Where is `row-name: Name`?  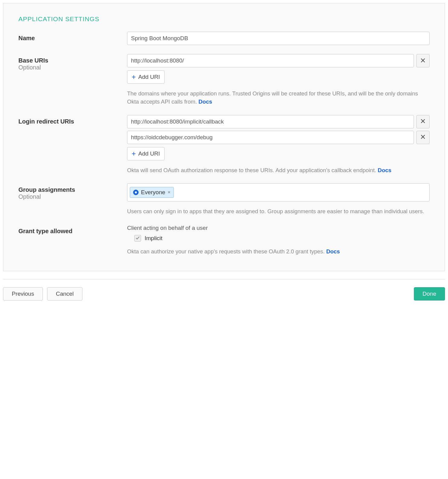 row-name: Name is located at coordinates (224, 38).